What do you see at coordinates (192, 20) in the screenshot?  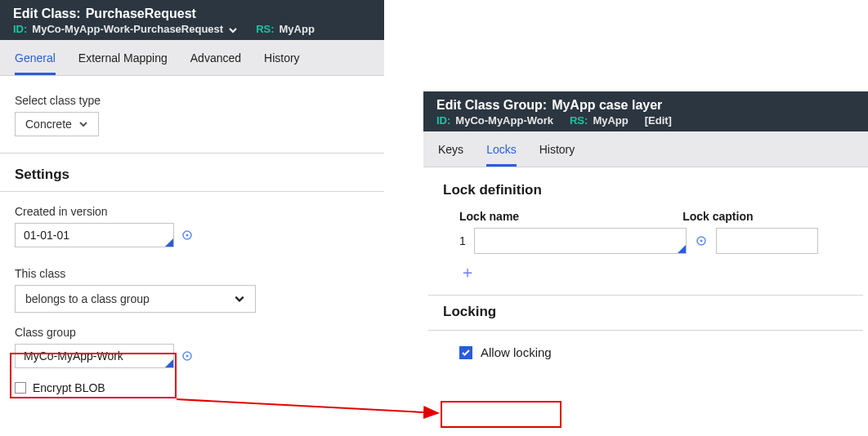 I see `panel-header: Edit Class:PurchaseRequest ID: MyCo-MyAp…` at bounding box center [192, 20].